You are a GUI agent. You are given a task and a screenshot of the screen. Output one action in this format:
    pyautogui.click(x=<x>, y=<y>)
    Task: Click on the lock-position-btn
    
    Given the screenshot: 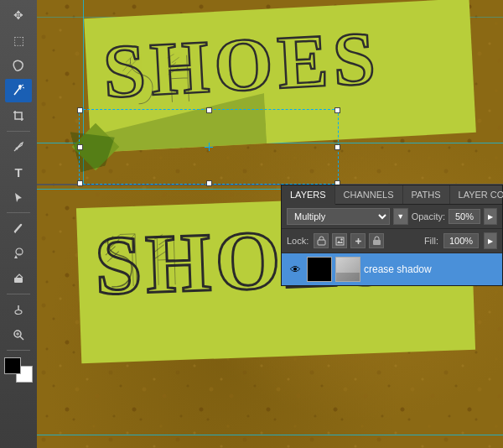 What is the action you would take?
    pyautogui.click(x=358, y=241)
    